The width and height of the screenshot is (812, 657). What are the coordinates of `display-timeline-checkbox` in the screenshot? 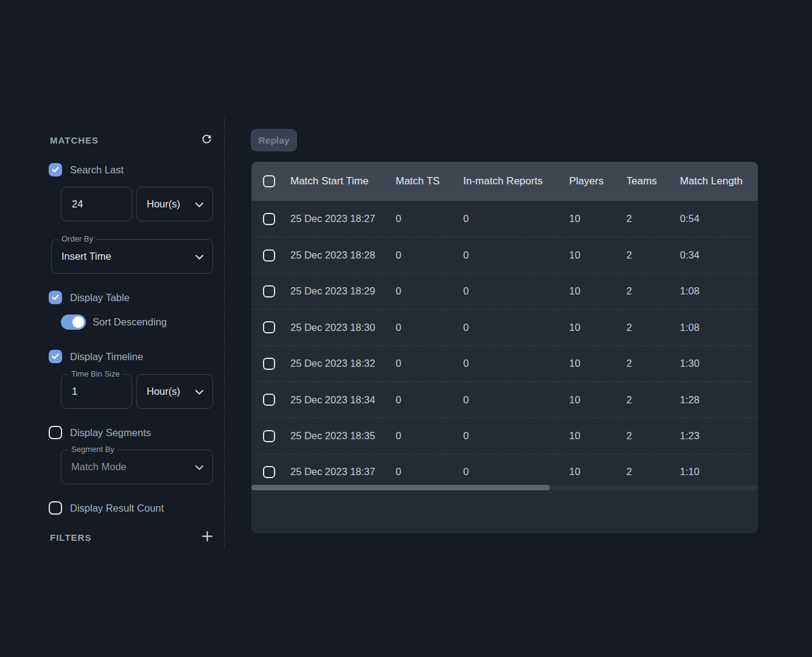 It's located at (55, 356).